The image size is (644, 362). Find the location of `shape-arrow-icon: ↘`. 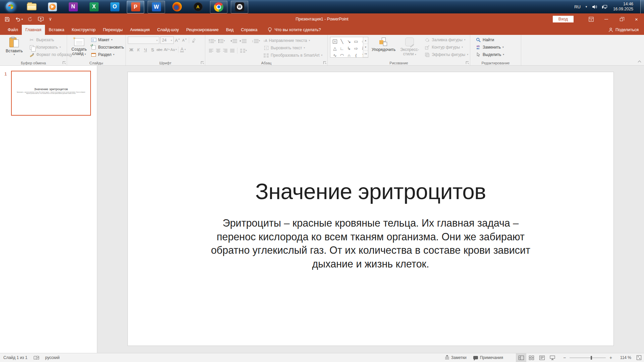

shape-arrow-icon: ↘ is located at coordinates (349, 42).